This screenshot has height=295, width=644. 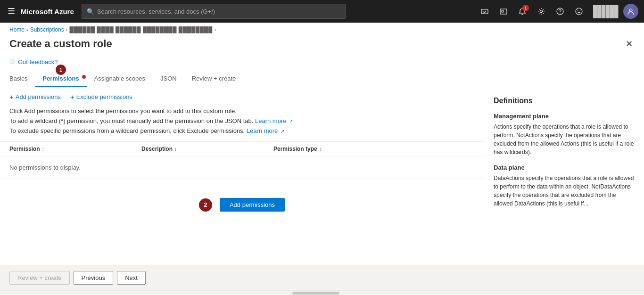 What do you see at coordinates (40, 278) in the screenshot?
I see `review-create-button: Review + create` at bounding box center [40, 278].